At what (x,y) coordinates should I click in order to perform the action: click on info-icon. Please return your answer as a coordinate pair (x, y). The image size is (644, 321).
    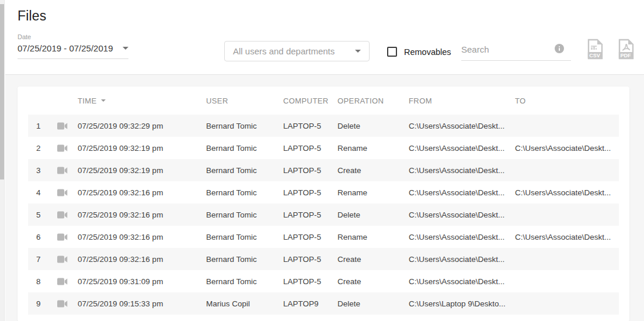
    Looking at the image, I should click on (559, 50).